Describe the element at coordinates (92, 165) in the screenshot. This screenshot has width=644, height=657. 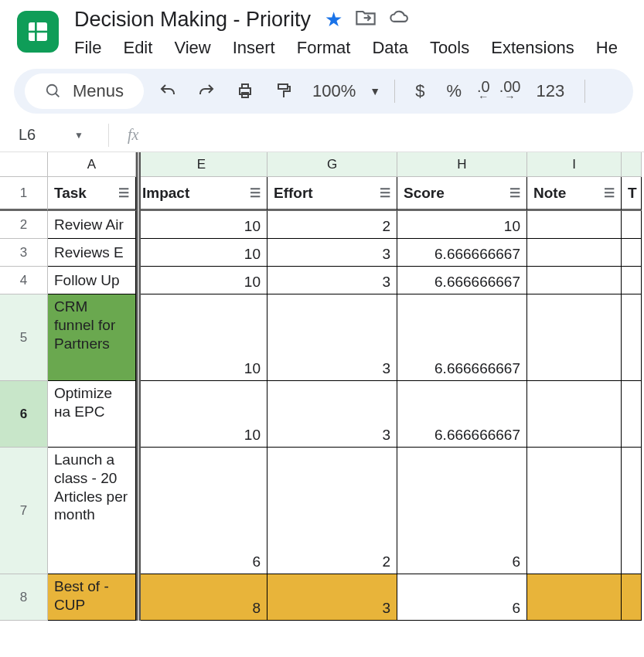
I see `column-header-A: A` at that location.